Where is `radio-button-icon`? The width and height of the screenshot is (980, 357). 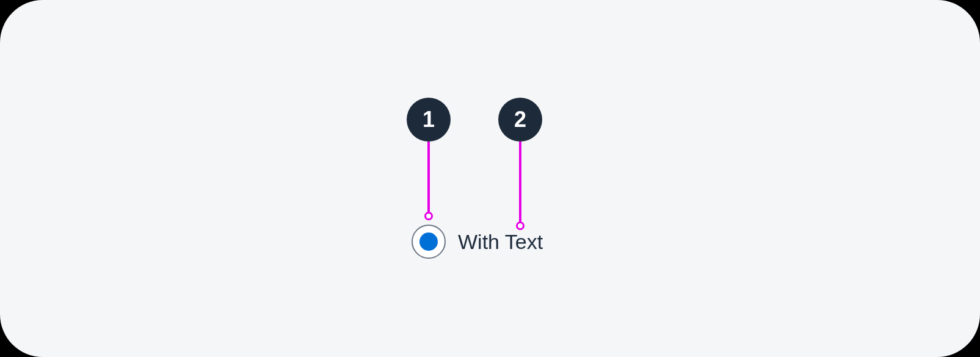
radio-button-icon is located at coordinates (429, 242).